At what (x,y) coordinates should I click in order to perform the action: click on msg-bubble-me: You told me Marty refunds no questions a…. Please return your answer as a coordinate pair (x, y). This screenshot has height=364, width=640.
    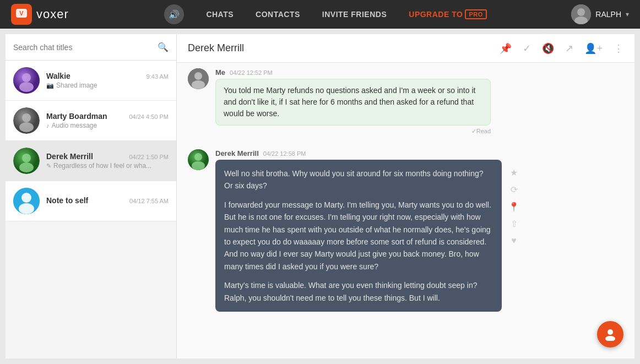
    Looking at the image, I should click on (353, 102).